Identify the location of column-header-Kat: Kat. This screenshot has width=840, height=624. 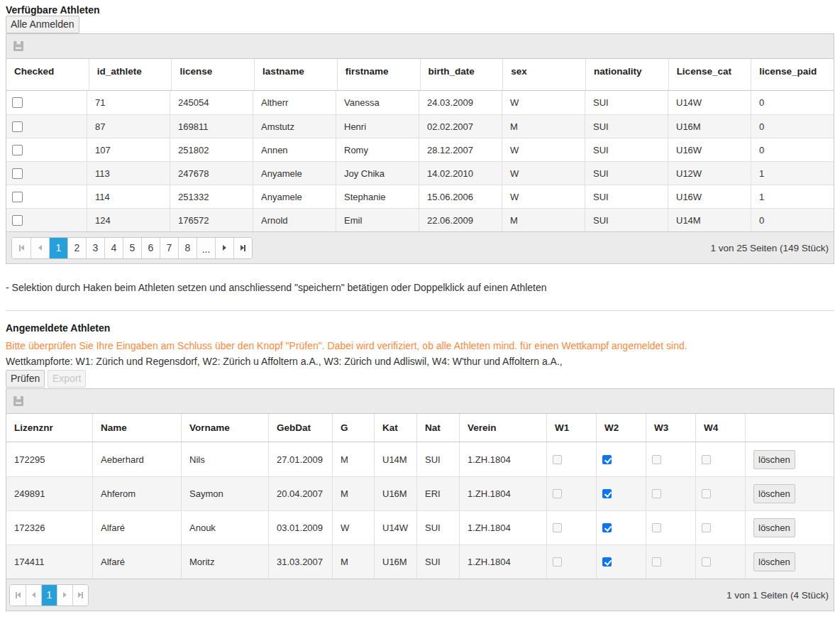
(395, 427).